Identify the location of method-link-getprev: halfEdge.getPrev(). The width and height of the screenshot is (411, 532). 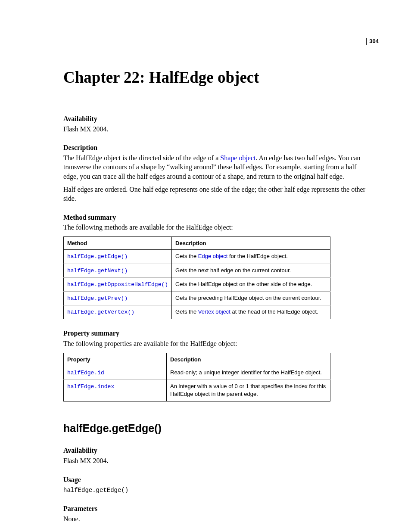
(97, 298).